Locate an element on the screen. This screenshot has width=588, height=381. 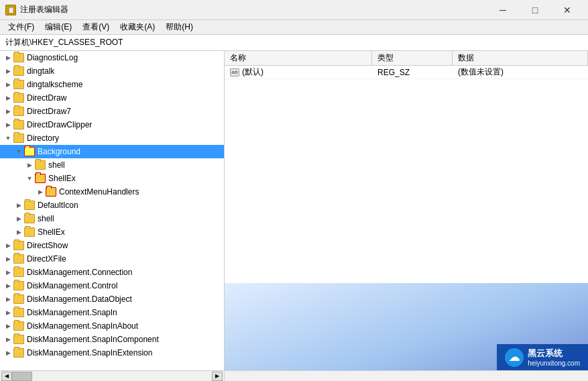
expand-arrow-DiagnosticLog: ▶ is located at coordinates (8, 58).